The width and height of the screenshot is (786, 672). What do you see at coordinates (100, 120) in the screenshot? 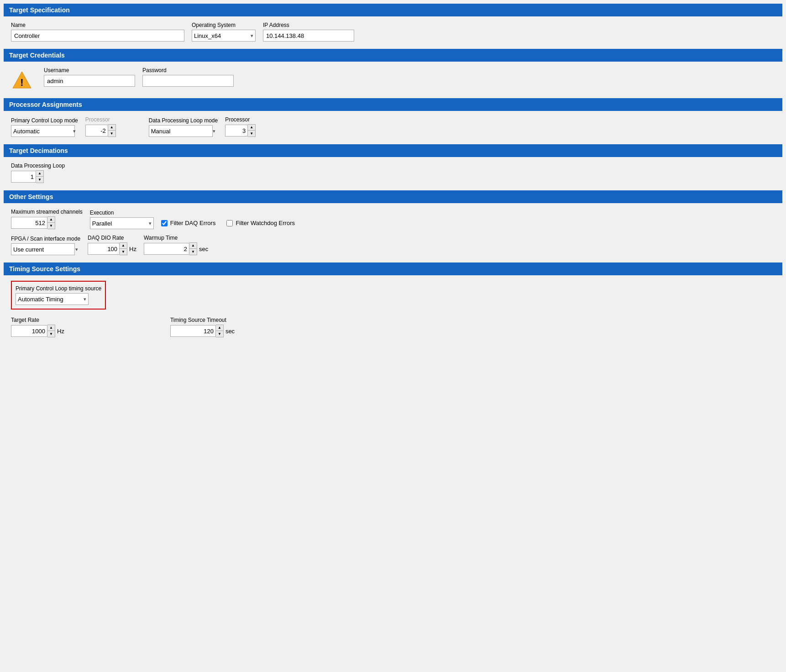
I see `pcl-processor-label: Processor` at bounding box center [100, 120].